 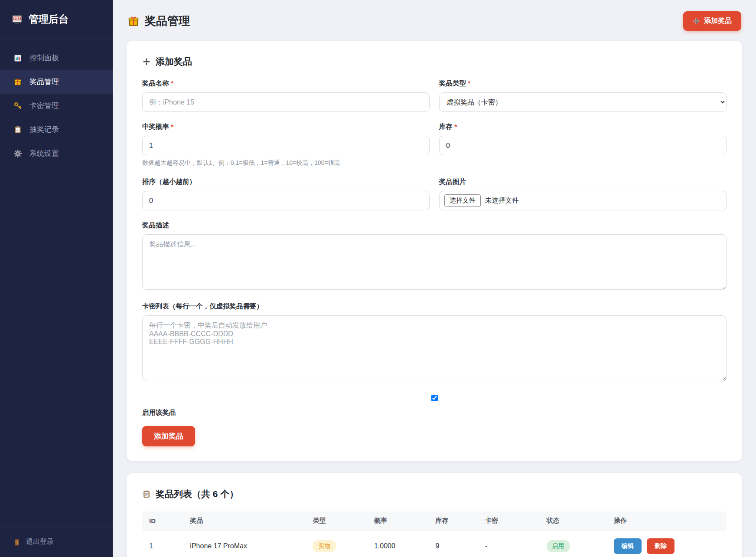 What do you see at coordinates (56, 278) in the screenshot?
I see `sidebar: 777 管理后台 控制面板 奖品管理 卡密管理 抽奖记录 系统设置 退出登录` at bounding box center [56, 278].